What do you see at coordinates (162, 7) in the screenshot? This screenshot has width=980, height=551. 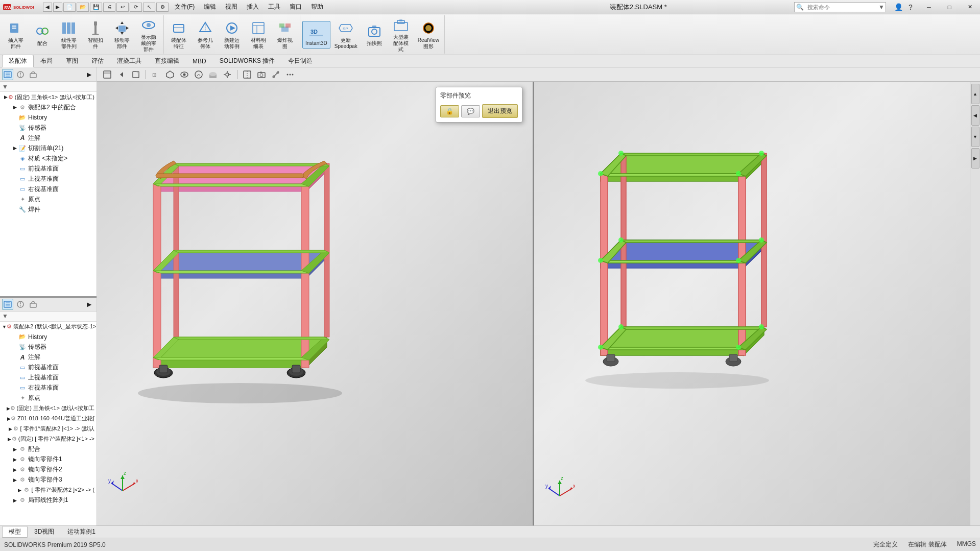 I see `options-btn: ⚙` at bounding box center [162, 7].